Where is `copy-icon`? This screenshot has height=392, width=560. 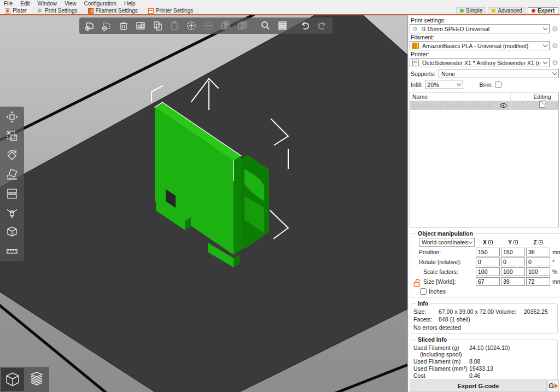
copy-icon is located at coordinates (158, 26).